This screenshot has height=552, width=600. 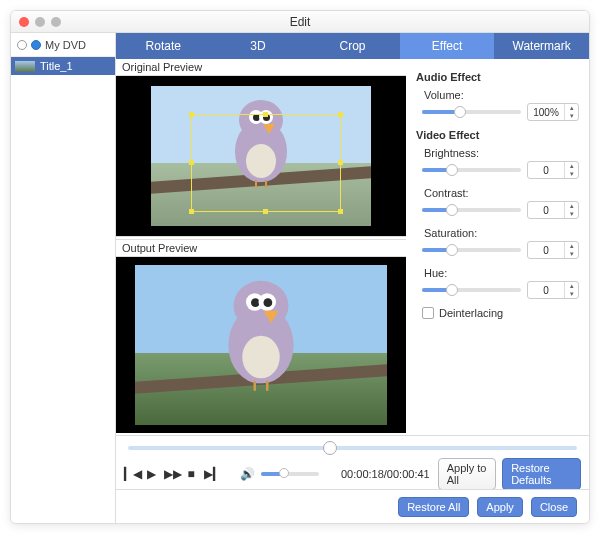 I want to click on tab-rotate: Rotate, so click(x=164, y=46).